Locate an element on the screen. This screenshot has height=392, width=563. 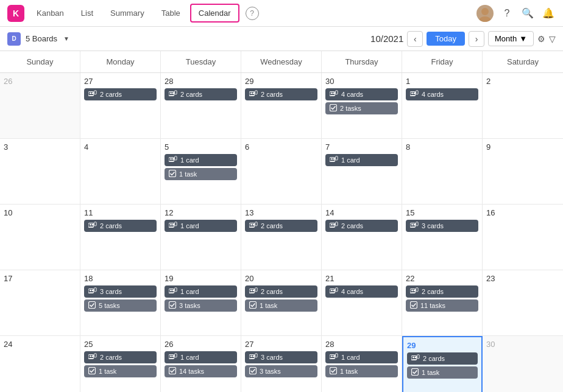
day-cell-13-w2: 132 cards is located at coordinates (282, 237).